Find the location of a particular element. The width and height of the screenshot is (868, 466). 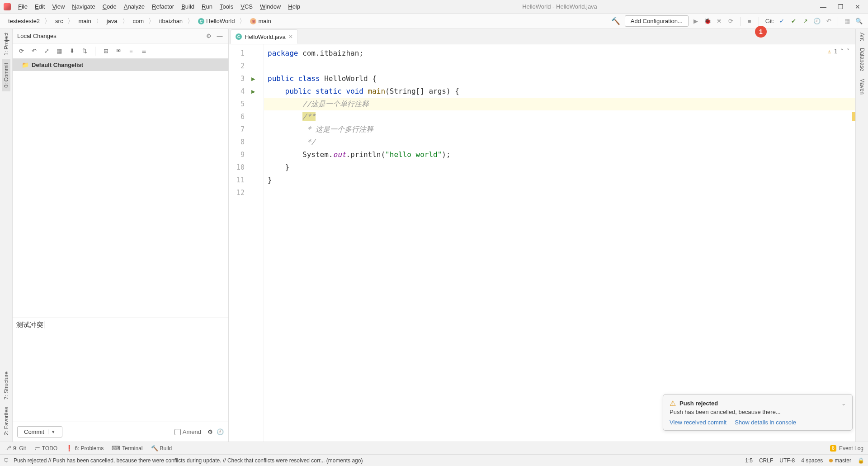

view-icon: 👁 is located at coordinates (118, 51).